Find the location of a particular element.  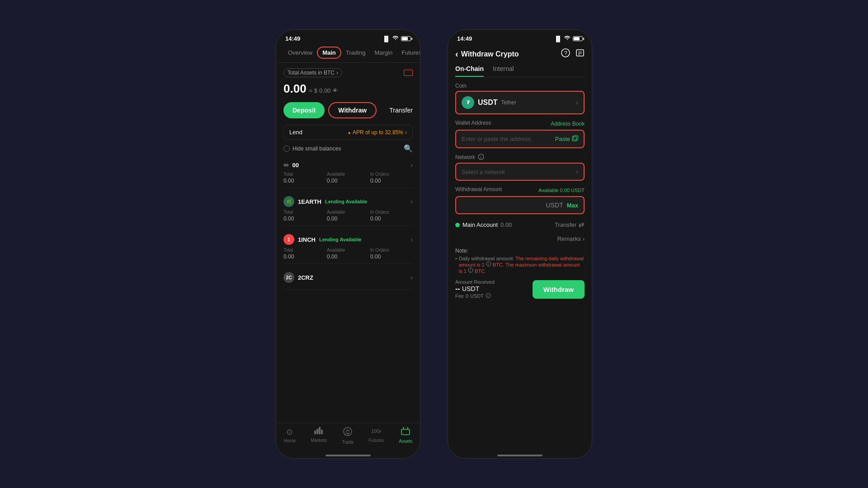

fee-row: Fee 0 USDT i is located at coordinates (475, 296).